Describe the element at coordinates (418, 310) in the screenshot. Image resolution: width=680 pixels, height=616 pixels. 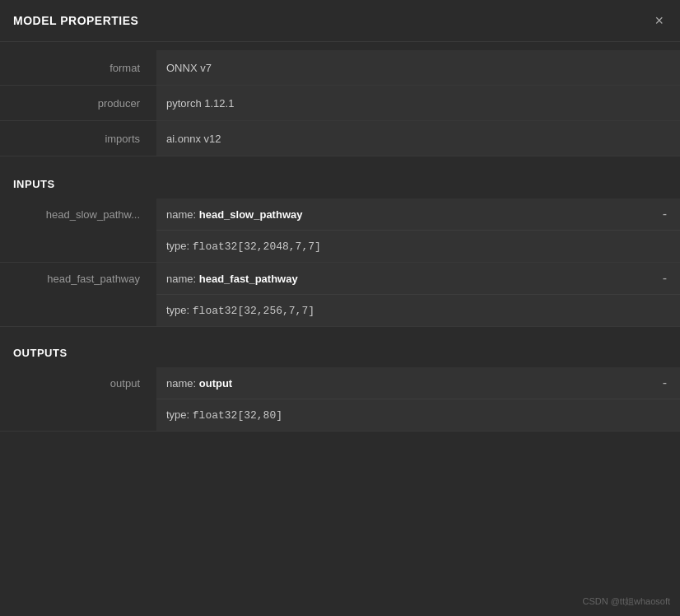
I see `input-fast-type-row: type: float32[32,256,7,7]` at that location.